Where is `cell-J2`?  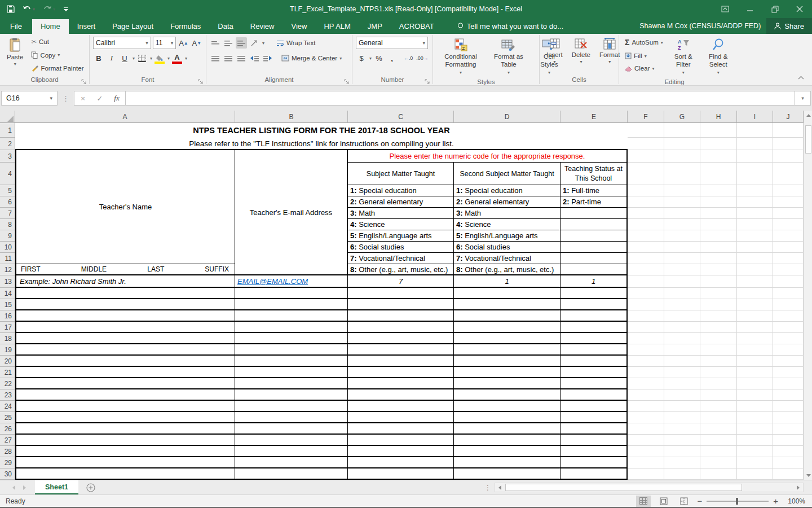 cell-J2 is located at coordinates (788, 144).